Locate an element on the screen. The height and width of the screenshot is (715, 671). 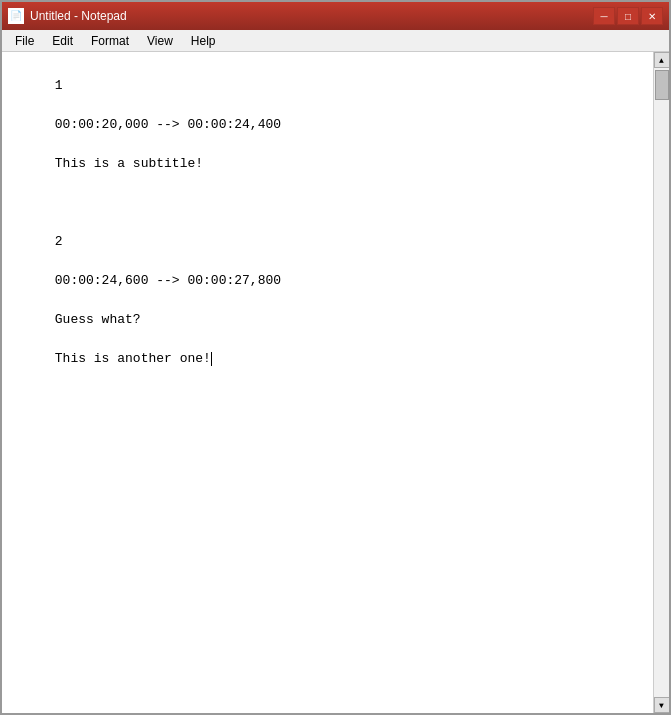
content-line2: 00:00:20,000 --> 00:00:24,400 is located at coordinates (168, 124).